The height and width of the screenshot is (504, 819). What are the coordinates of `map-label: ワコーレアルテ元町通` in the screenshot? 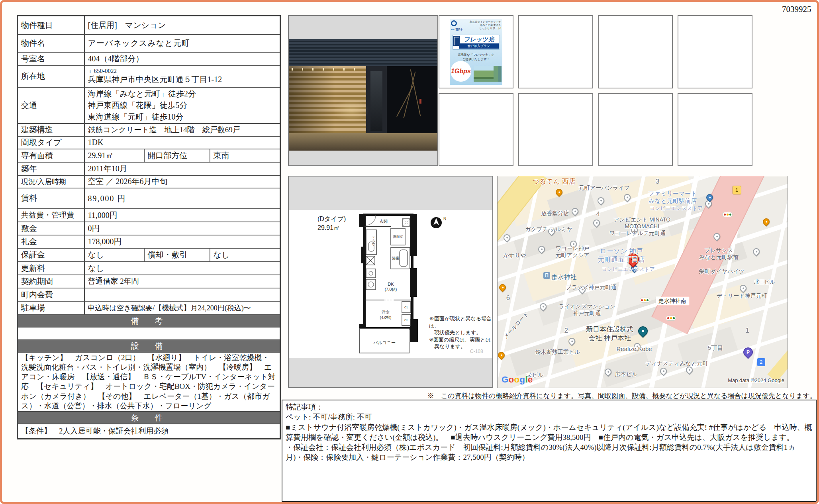 It's located at (637, 233).